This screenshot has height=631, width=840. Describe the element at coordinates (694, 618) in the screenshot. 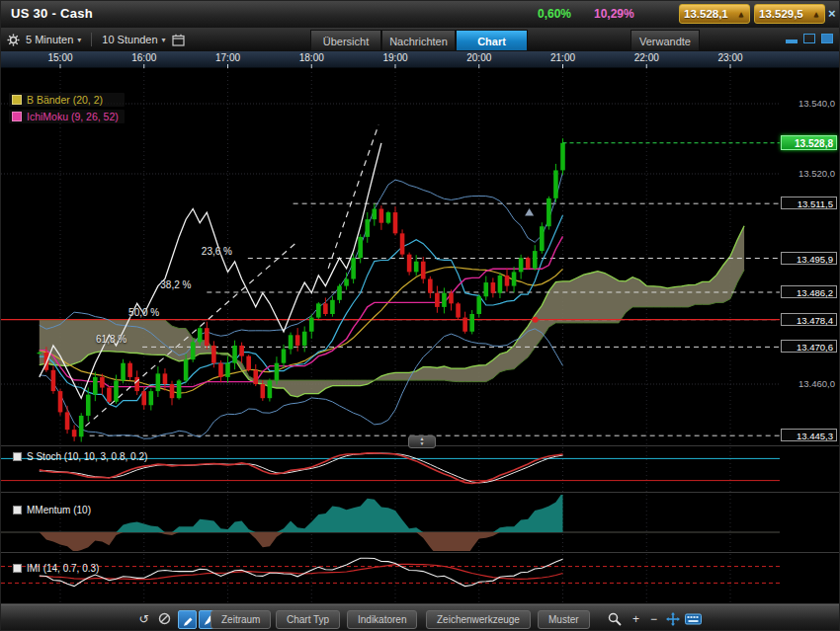

I see `keyboard-icon` at that location.